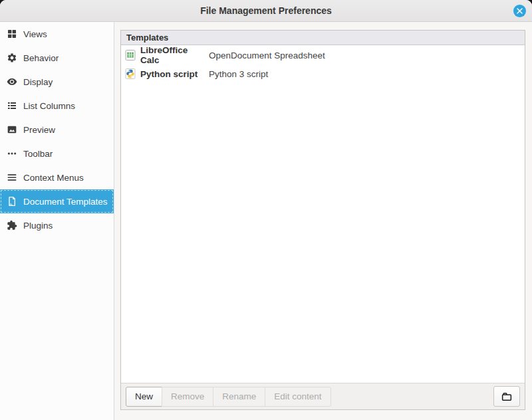 The image size is (532, 420). What do you see at coordinates (323, 55) in the screenshot?
I see `template-row-libreoffice-calc: LibreOffice Calc OpenDocument Spreadshee…` at bounding box center [323, 55].